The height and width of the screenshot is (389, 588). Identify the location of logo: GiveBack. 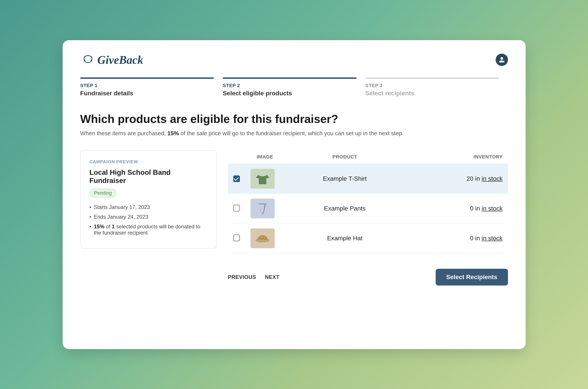
(112, 60).